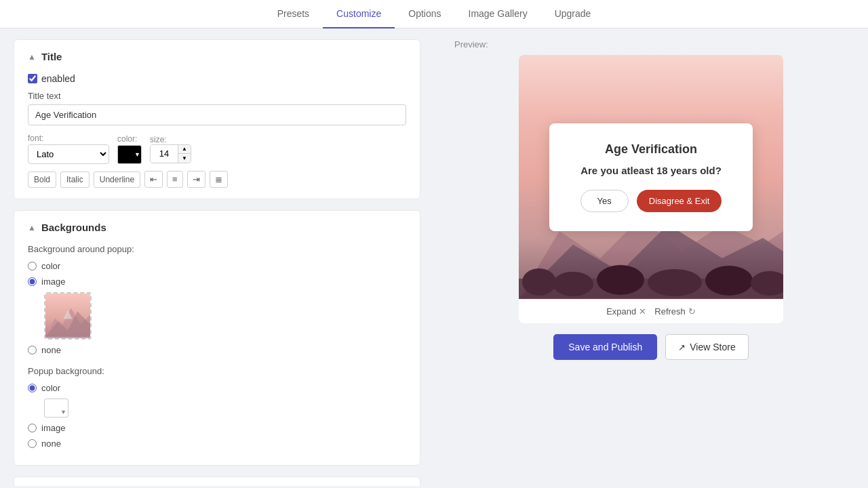 The height and width of the screenshot is (488, 868). What do you see at coordinates (42, 180) in the screenshot?
I see `bold-button: Bold` at bounding box center [42, 180].